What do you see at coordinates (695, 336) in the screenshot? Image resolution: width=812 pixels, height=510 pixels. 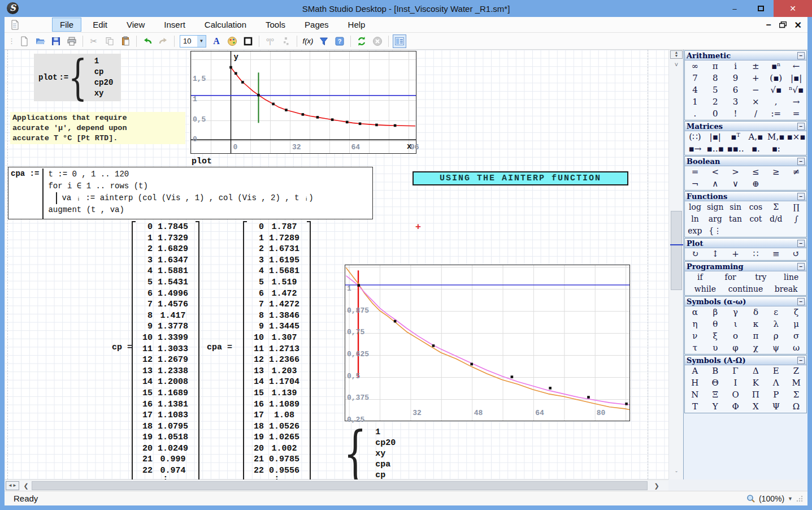 I see `palette-key: ν` at bounding box center [695, 336].